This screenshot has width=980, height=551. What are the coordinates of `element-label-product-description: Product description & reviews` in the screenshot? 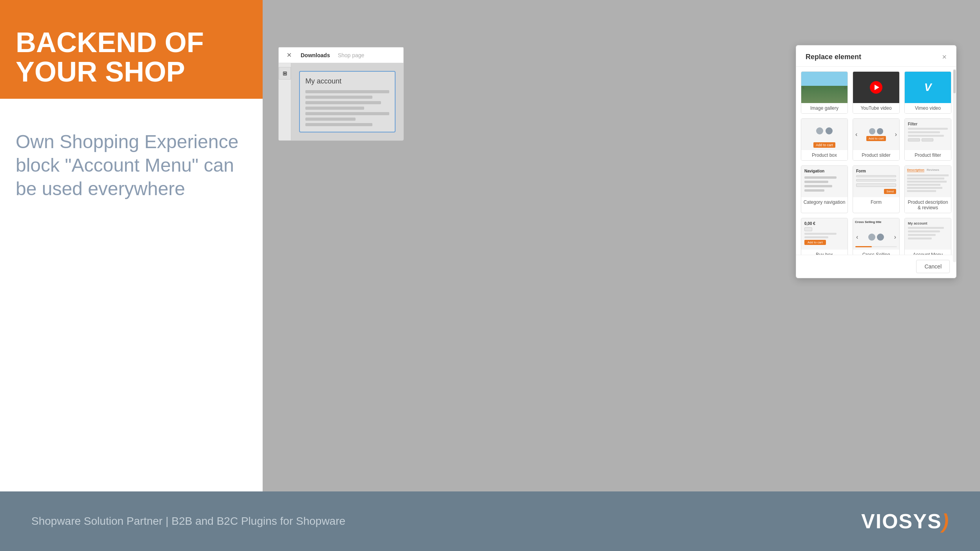 It's located at (928, 205).